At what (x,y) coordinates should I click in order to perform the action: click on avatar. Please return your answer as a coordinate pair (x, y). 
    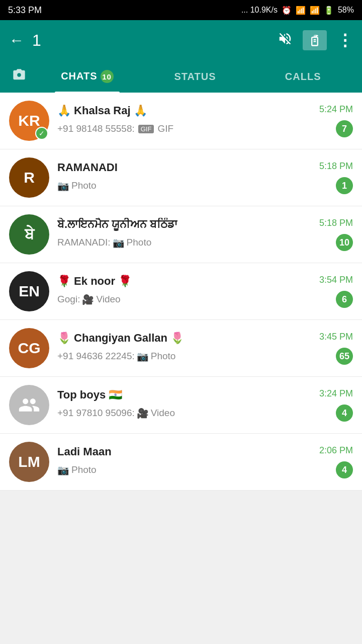
    Looking at the image, I should click on (29, 405).